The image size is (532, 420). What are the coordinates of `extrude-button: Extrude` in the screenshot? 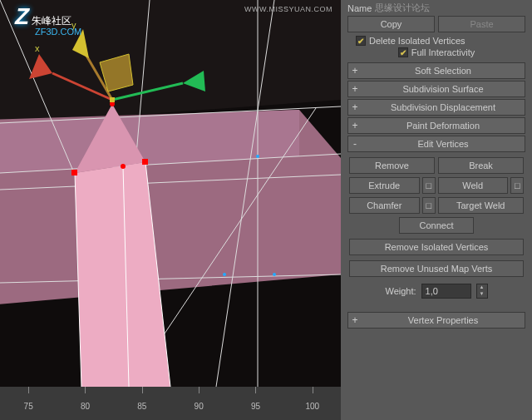 It's located at (384, 185).